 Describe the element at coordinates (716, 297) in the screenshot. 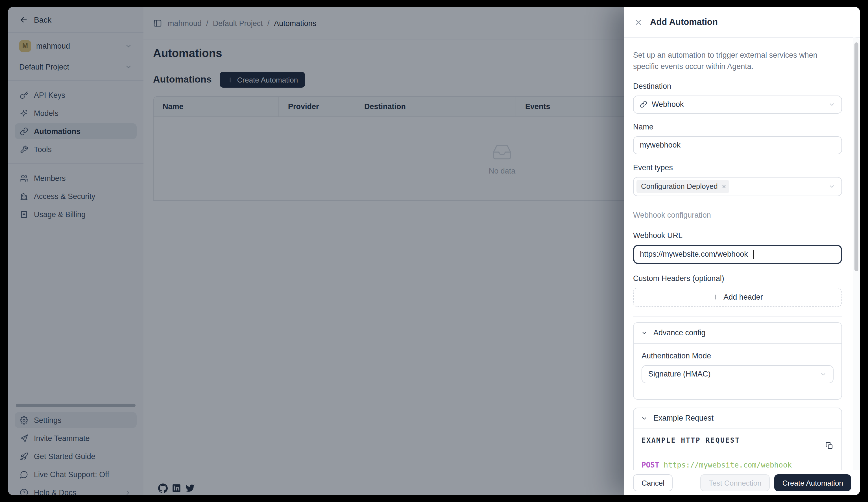

I see `plus-icon` at that location.